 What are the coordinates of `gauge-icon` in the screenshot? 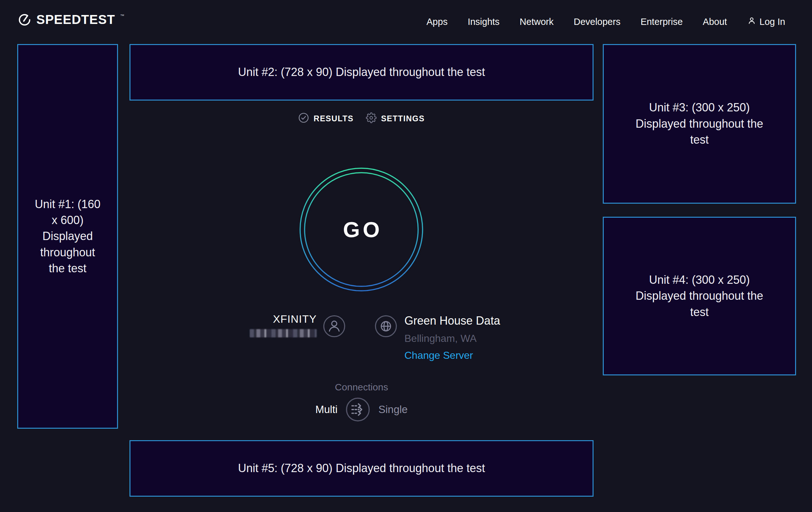 It's located at (25, 20).